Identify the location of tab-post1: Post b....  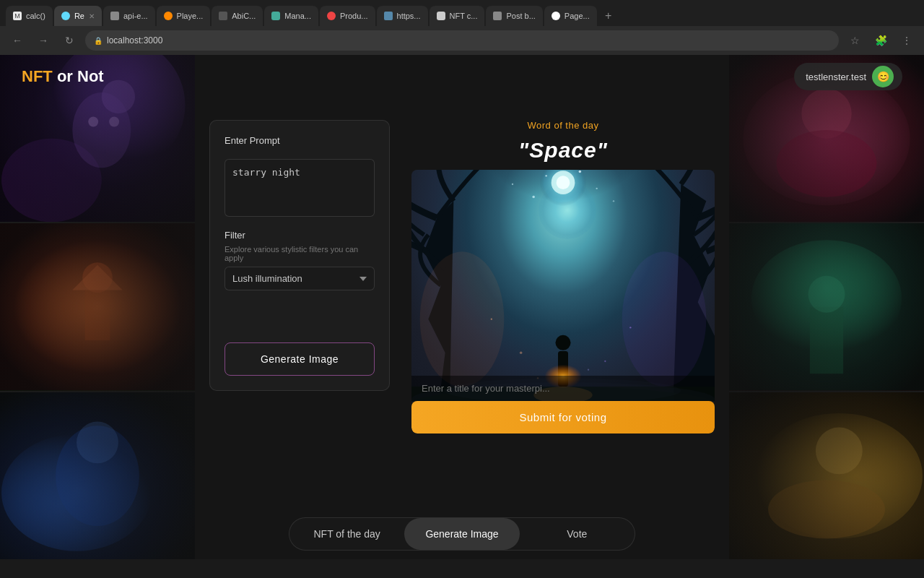
(514, 16).